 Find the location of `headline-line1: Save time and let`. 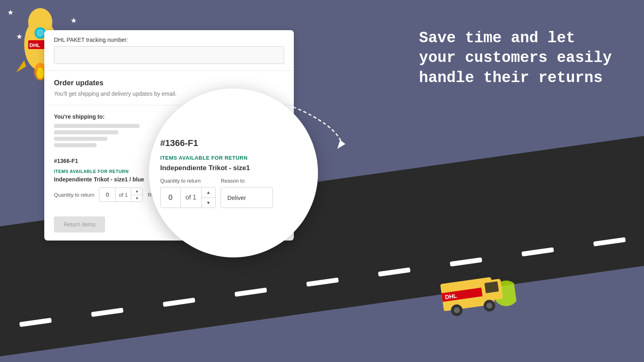

headline-line1: Save time and let is located at coordinates (497, 38).